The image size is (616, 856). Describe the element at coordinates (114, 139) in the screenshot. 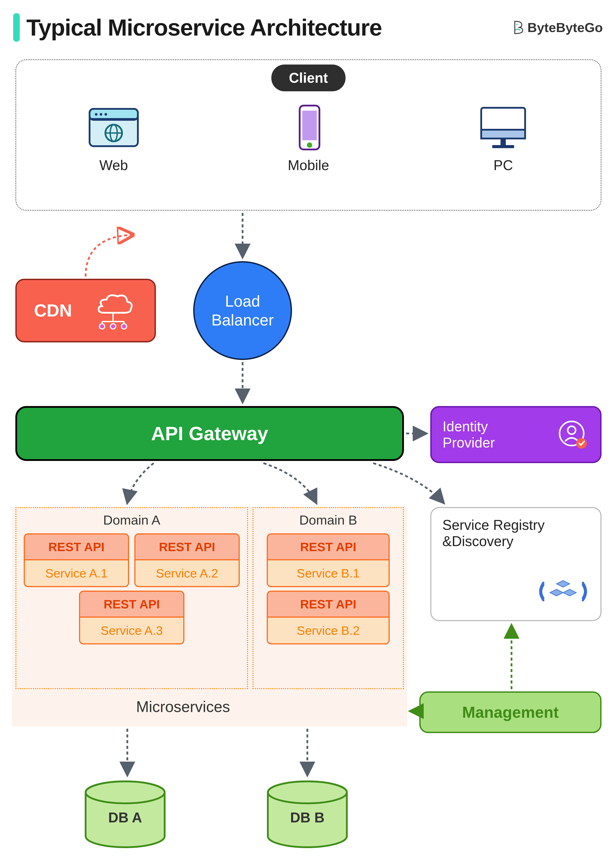

I see `client-web: Web` at that location.